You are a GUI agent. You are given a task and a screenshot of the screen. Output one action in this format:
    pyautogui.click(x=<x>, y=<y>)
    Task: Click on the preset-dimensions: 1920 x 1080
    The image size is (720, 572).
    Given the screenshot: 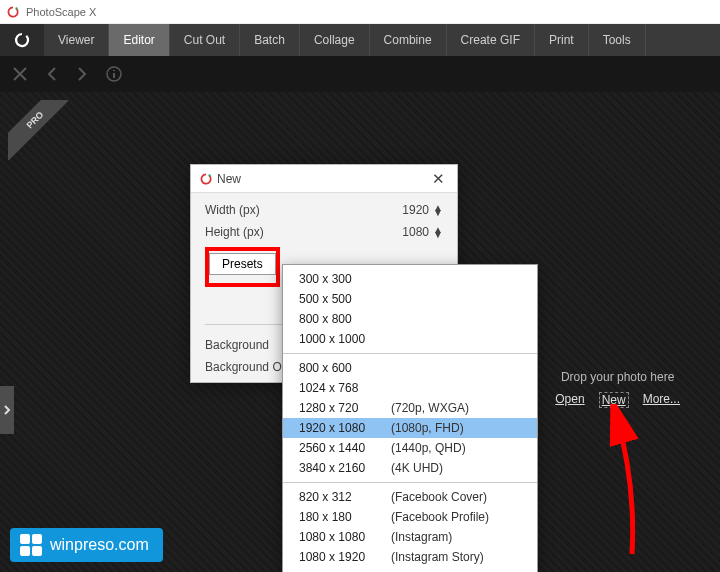 What is the action you would take?
    pyautogui.click(x=345, y=428)
    